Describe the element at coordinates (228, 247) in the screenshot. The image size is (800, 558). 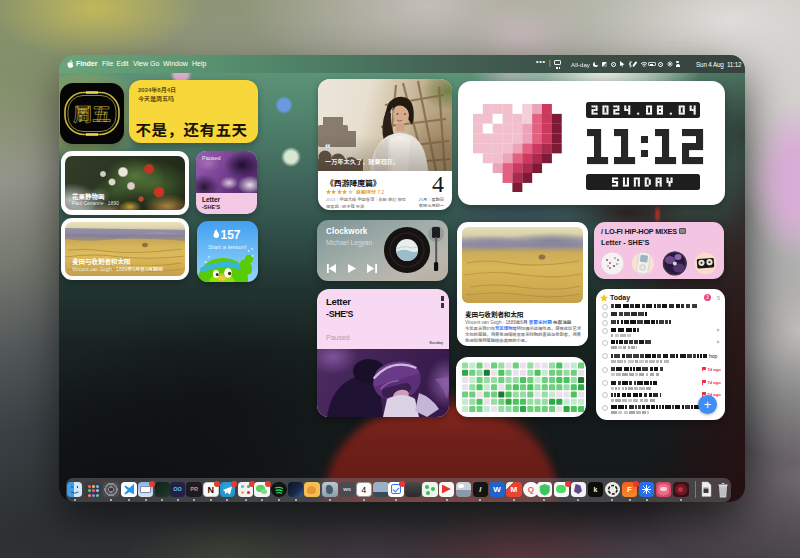
I see `svg-text: Start a lesson!` at that location.